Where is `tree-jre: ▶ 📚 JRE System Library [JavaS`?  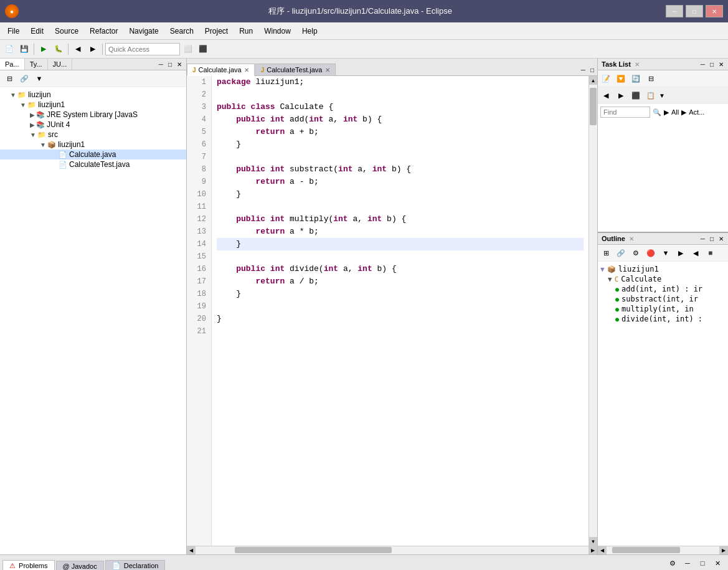
tree-jre: ▶ 📚 JRE System Library [JavaS is located at coordinates (93, 115).